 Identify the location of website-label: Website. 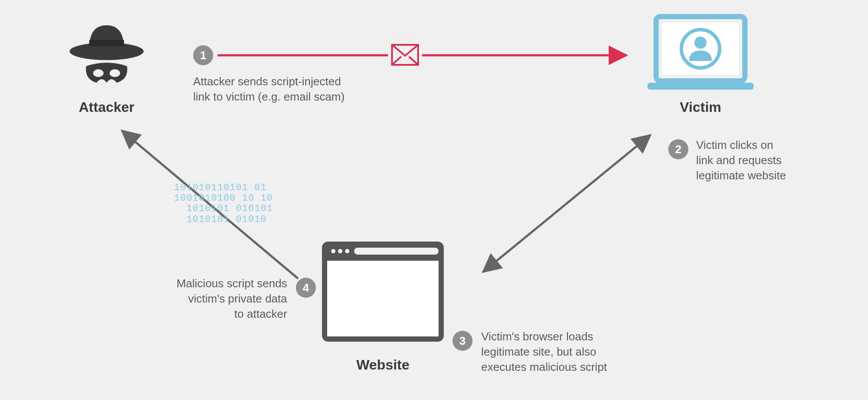
(383, 365).